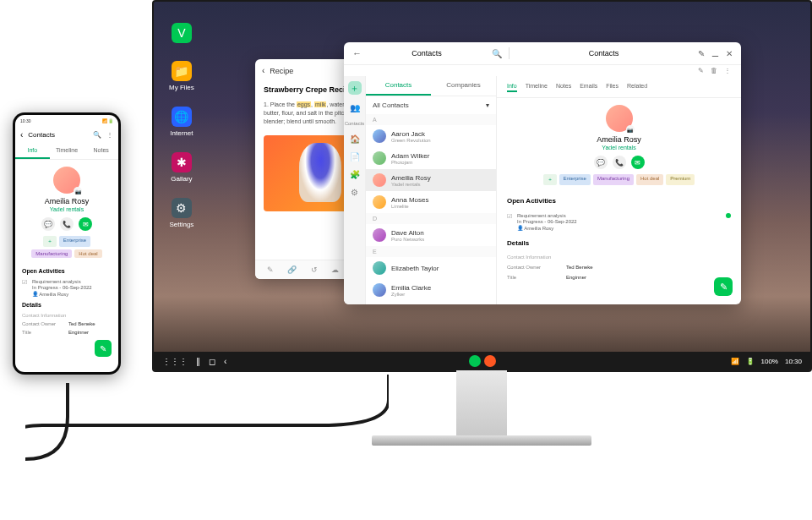 The height and width of the screenshot is (520, 812). Describe the element at coordinates (729, 54) in the screenshot. I see `close-icon: ✕` at that location.